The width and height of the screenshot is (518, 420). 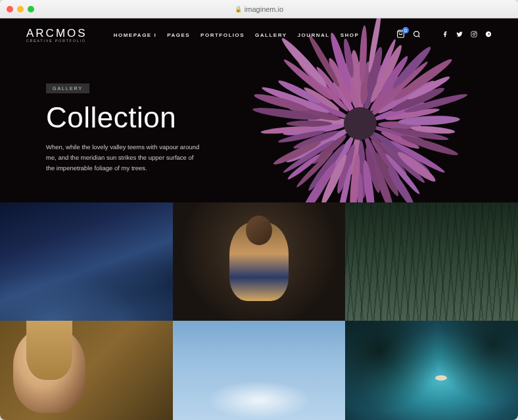 I want to click on search-icon, so click(x=417, y=35).